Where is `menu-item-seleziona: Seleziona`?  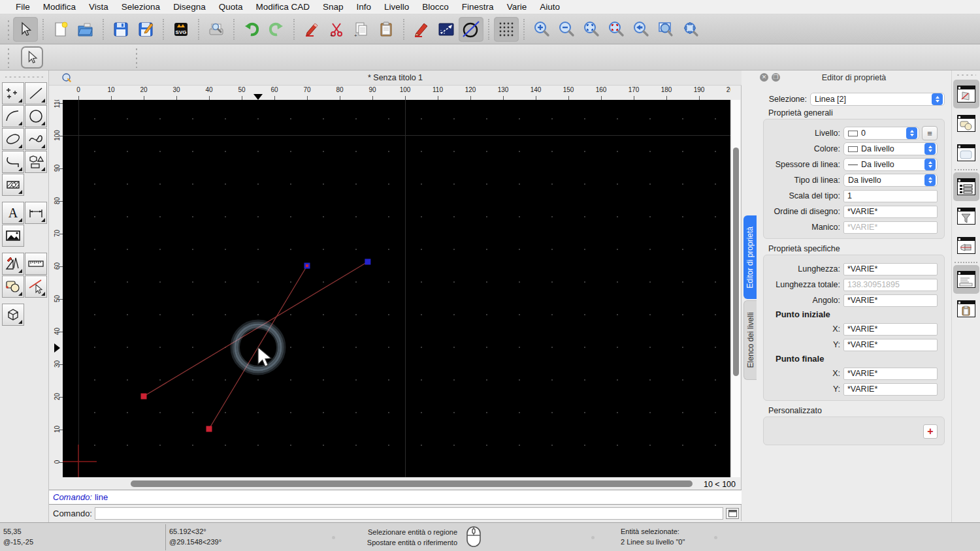 menu-item-seleziona: Seleziona is located at coordinates (141, 7).